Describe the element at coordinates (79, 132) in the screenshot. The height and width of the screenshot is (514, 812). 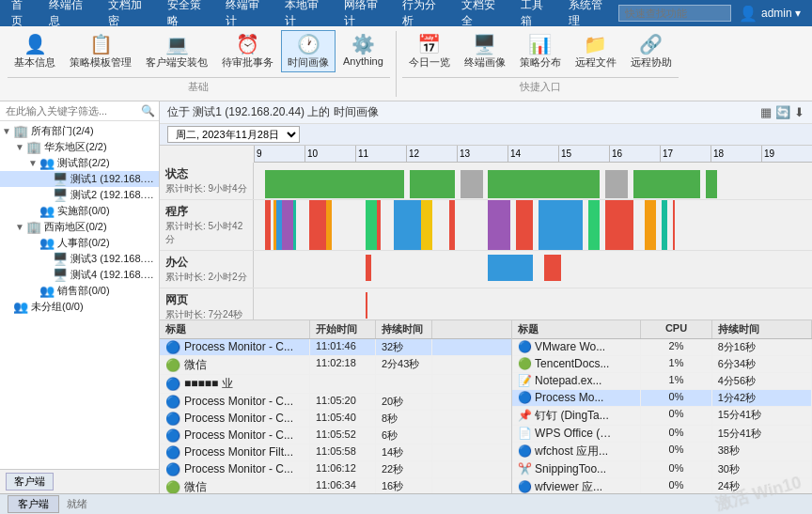
I see `tree-all-departments: ▼ 🏢 所有部门(2/4)` at that location.